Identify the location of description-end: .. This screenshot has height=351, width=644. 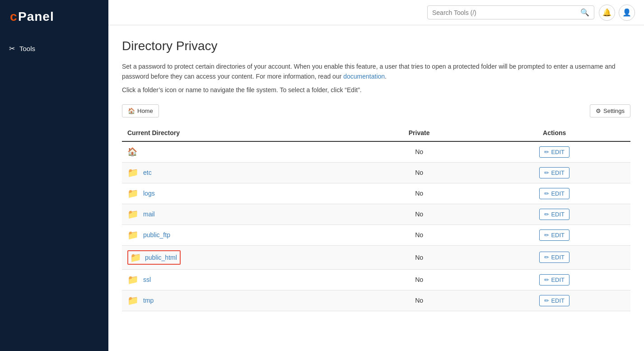
(386, 76).